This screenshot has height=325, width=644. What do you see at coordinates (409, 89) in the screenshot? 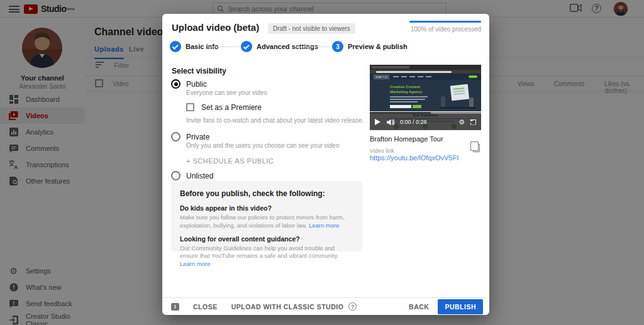
I see `hero-title: Creative Content Marketing Agency` at bounding box center [409, 89].